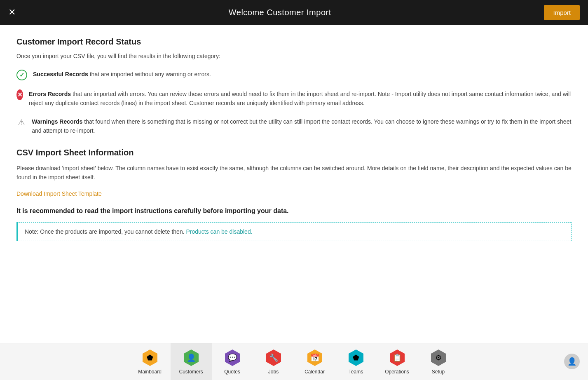 The width and height of the screenshot is (588, 380). Describe the element at coordinates (356, 362) in the screenshot. I see `nav-item-teams: ⬟ Teams` at that location.